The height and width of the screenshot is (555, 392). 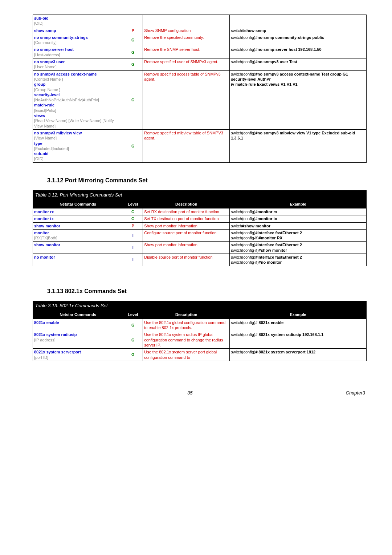 I want to click on cmd-fragment: monitor, so click(x=78, y=233).